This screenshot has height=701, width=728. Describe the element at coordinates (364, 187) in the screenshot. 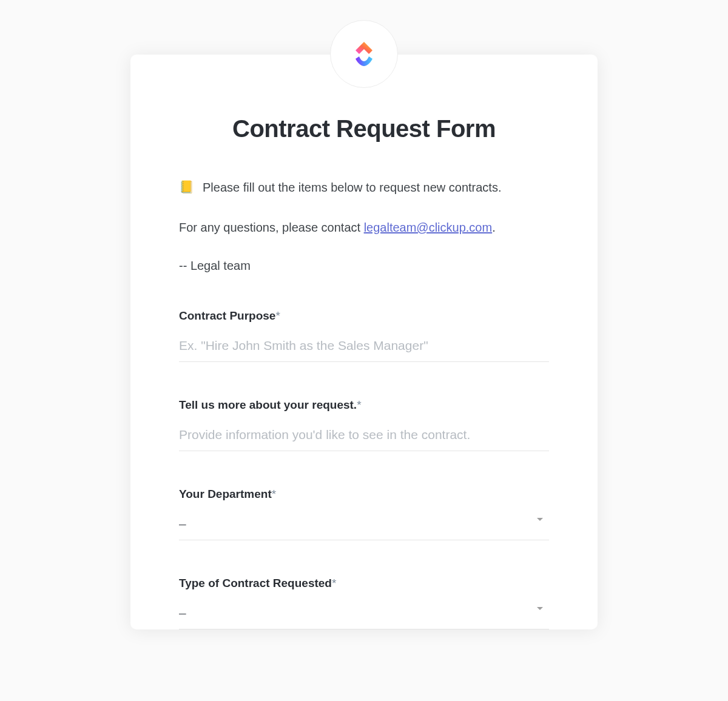

I see `intro-row: 📒 Please fill out the items below to req…` at that location.